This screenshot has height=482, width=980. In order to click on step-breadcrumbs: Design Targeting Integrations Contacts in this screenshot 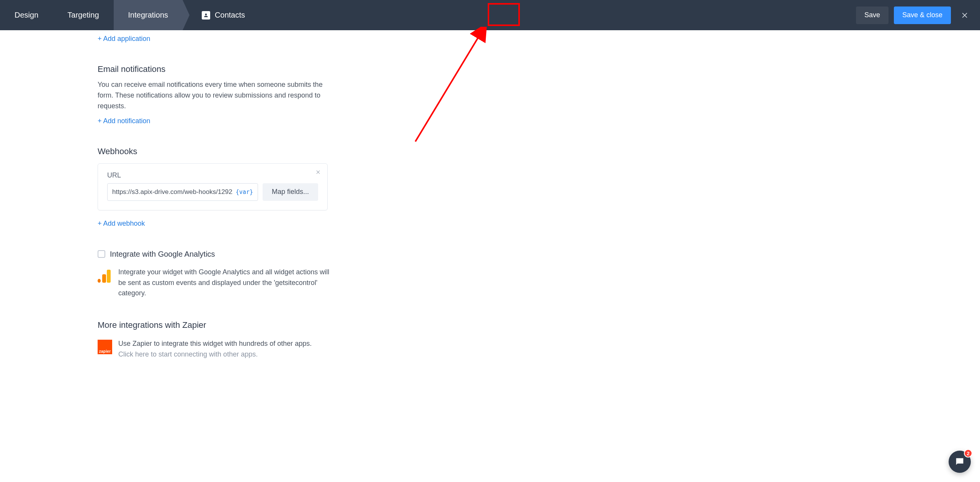, I will do `click(130, 15)`.